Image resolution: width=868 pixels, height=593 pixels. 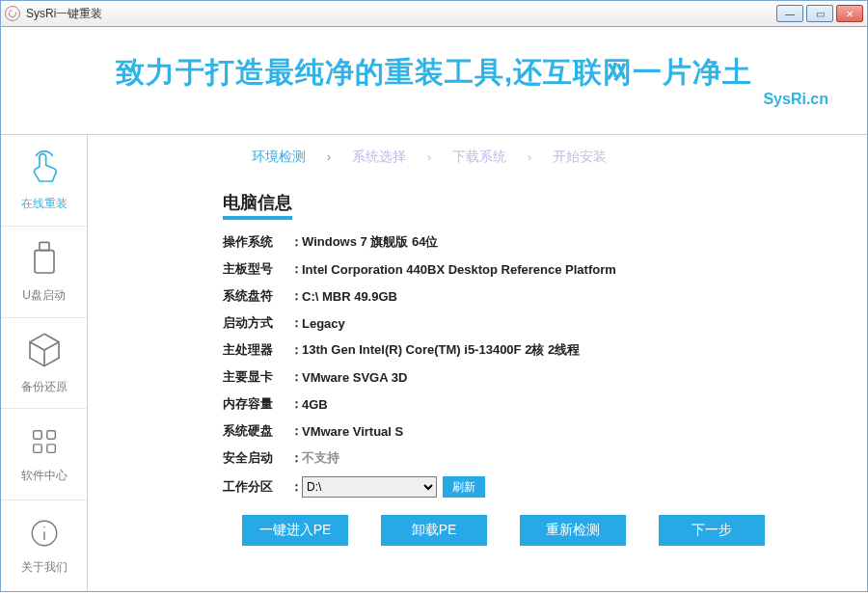 I want to click on close-button: ✕, so click(x=850, y=13).